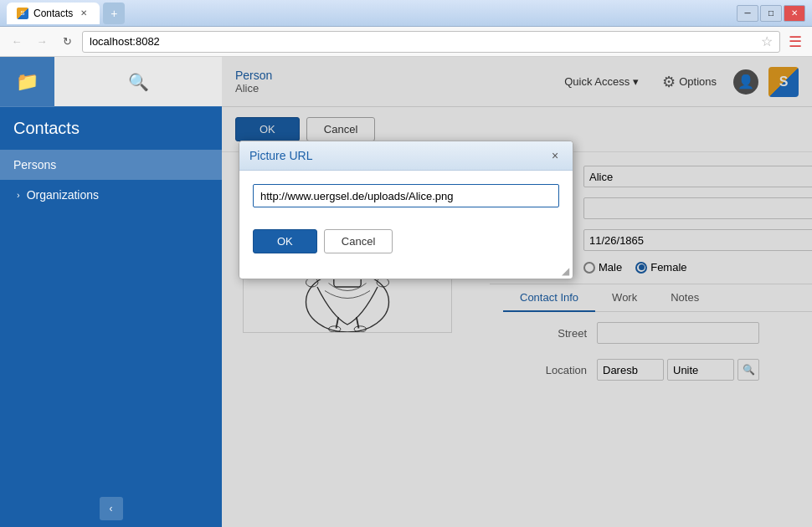  Describe the element at coordinates (555, 156) in the screenshot. I see `dialog-close-button: ×` at that location.